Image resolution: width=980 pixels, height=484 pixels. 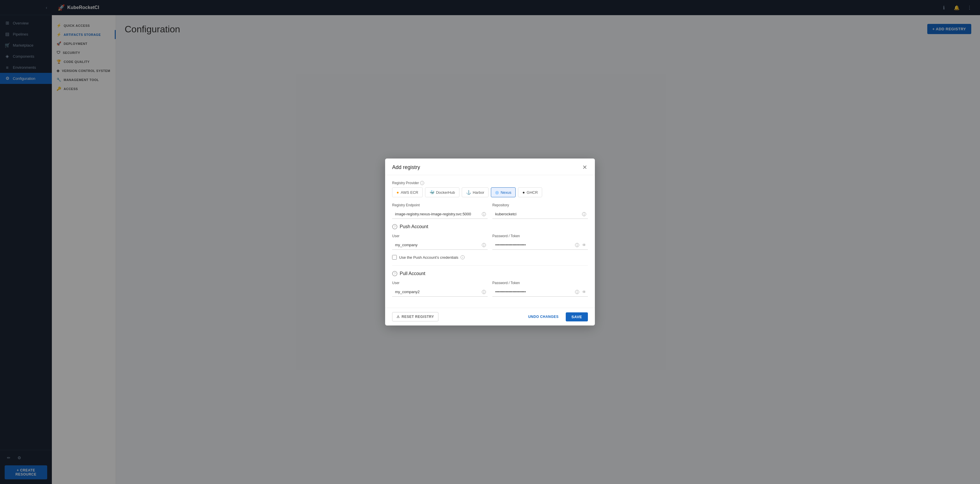 What do you see at coordinates (442, 192) in the screenshot?
I see `provider-tab-dockerhub: 🐳 DockerHub` at bounding box center [442, 192].